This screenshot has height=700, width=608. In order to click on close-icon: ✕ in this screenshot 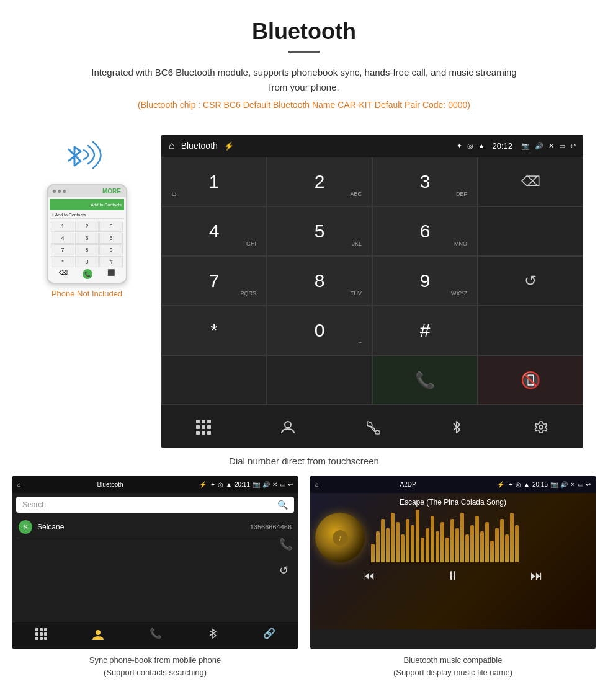, I will do `click(551, 146)`.